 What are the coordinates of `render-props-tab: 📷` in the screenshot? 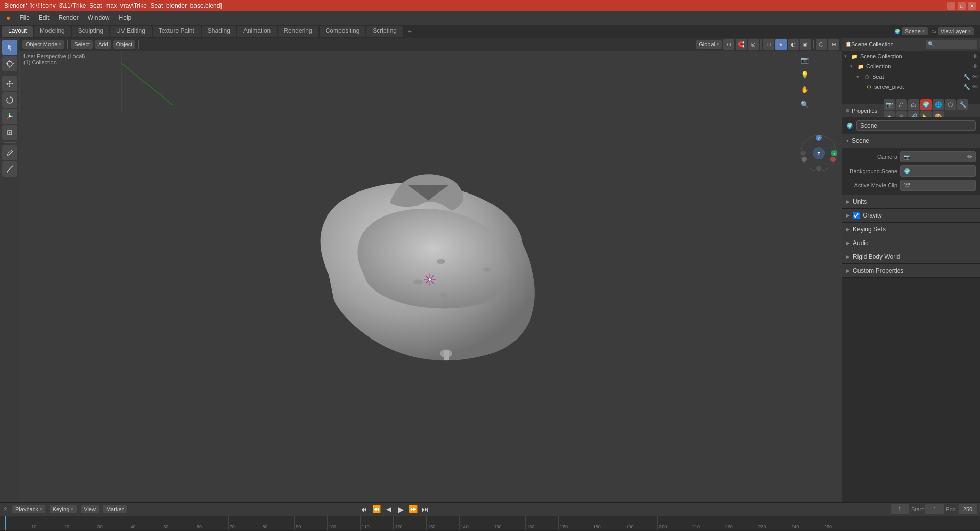 It's located at (889, 105).